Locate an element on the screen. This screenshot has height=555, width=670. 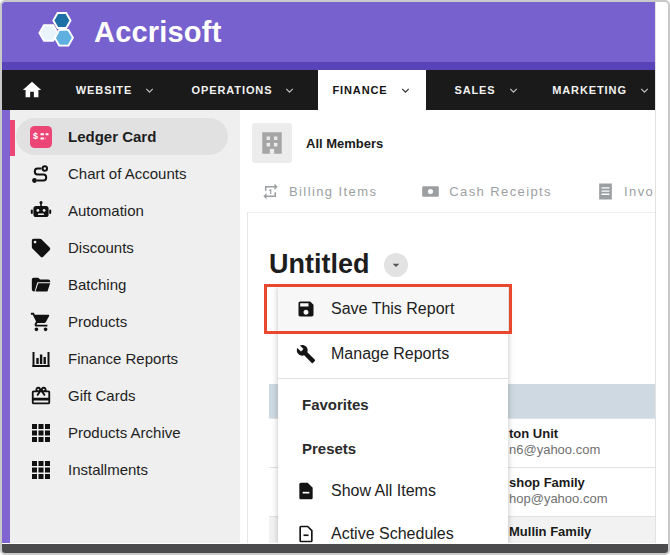
sidebar-item-installments: Installments is located at coordinates (121, 470).